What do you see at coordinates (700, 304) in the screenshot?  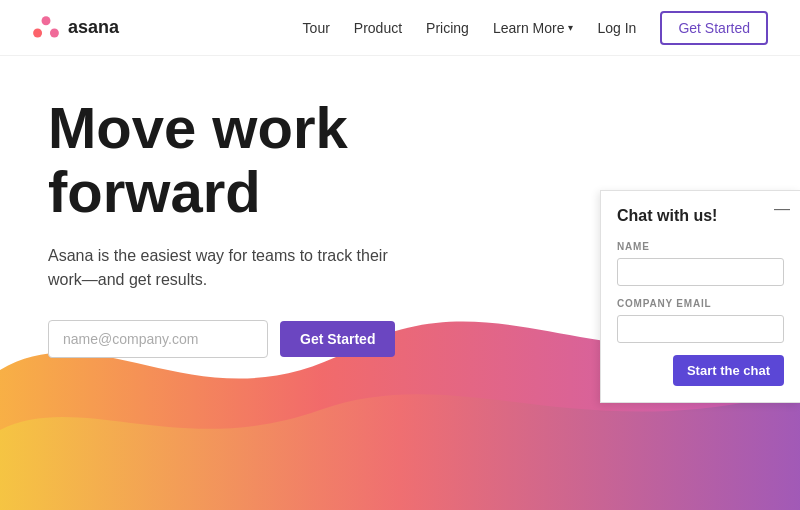 I see `email-label: COMPANY EMAIL` at bounding box center [700, 304].